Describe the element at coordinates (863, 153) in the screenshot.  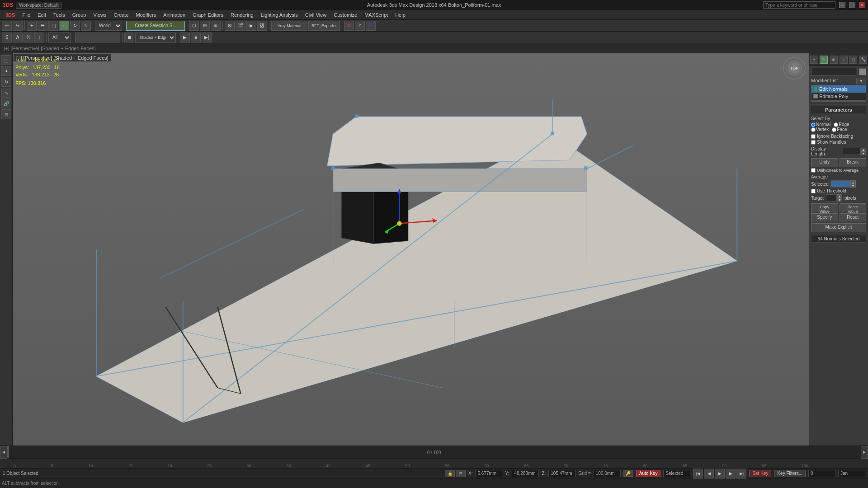
I see `spin-down: ▼` at that location.